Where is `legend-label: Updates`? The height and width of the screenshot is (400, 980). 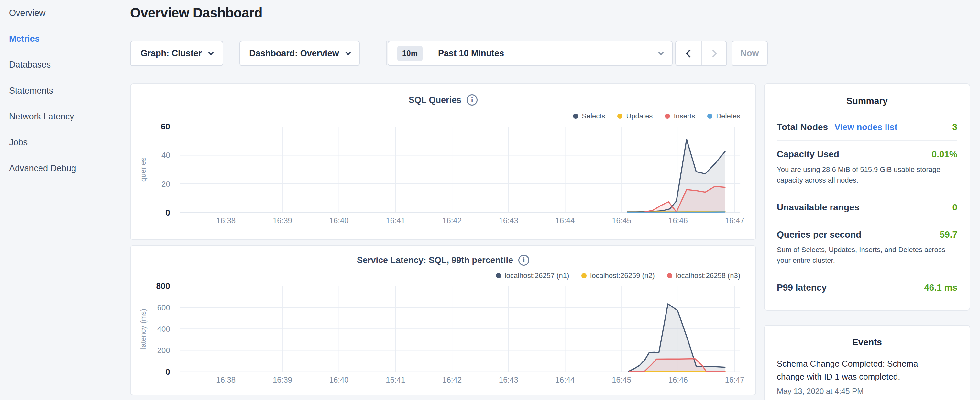
legend-label: Updates is located at coordinates (639, 116).